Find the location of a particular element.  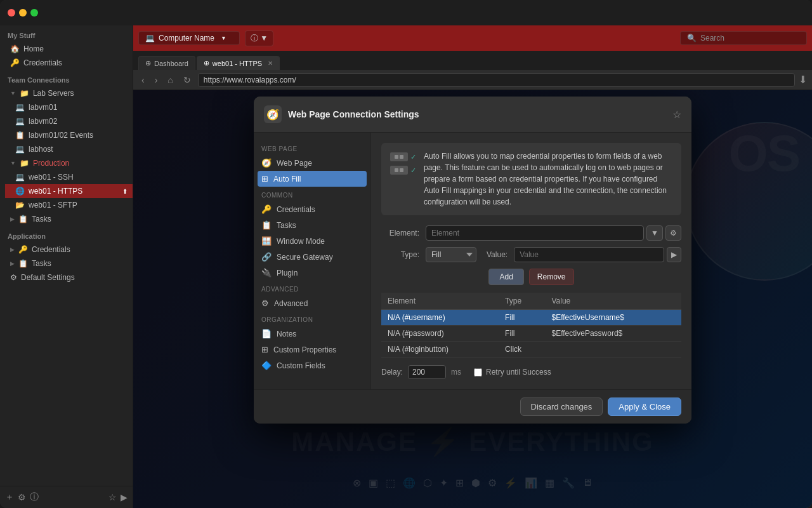

common-section-title: Common is located at coordinates (312, 194).